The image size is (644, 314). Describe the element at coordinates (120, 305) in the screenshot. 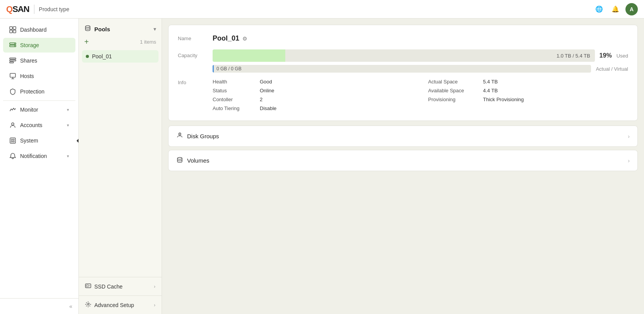

I see `advanced-setup-row: Advanced Setup ›` at that location.